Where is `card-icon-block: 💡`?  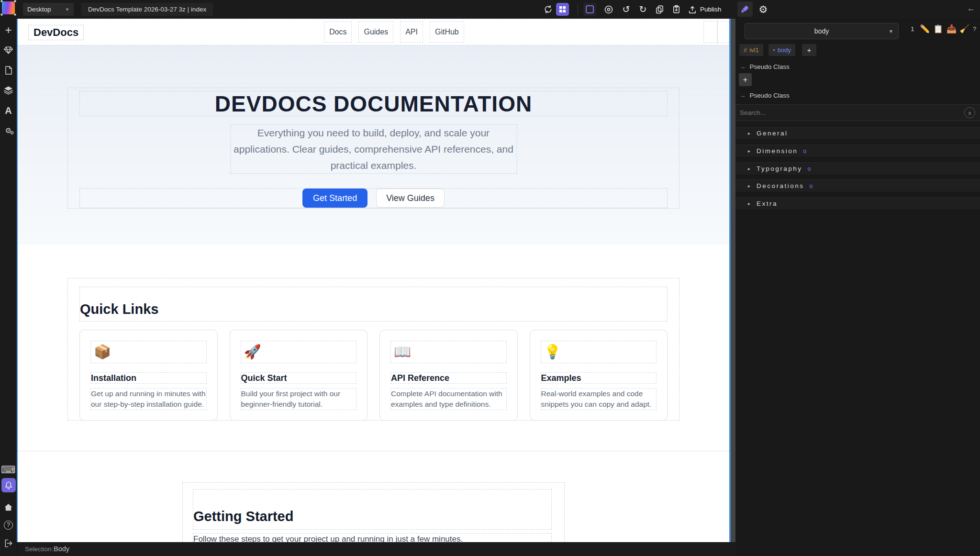
card-icon-block: 💡 is located at coordinates (599, 352).